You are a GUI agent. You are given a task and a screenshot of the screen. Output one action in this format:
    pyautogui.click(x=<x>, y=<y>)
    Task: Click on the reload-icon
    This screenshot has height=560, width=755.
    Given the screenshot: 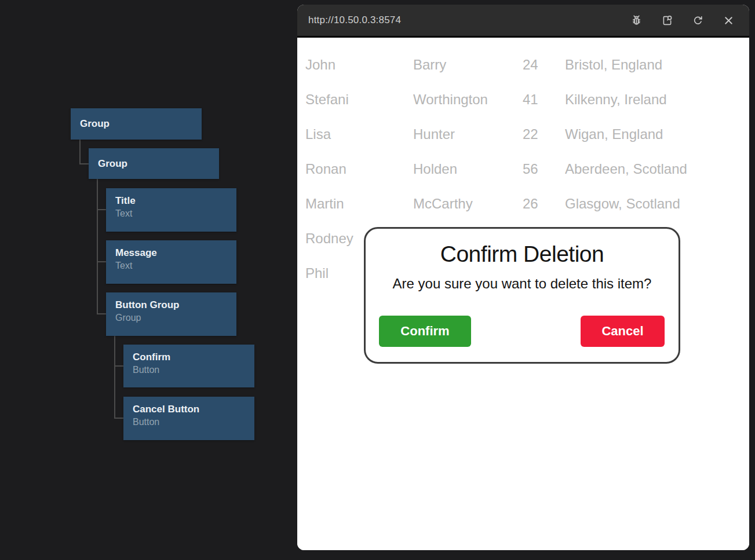 What is the action you would take?
    pyautogui.click(x=698, y=21)
    